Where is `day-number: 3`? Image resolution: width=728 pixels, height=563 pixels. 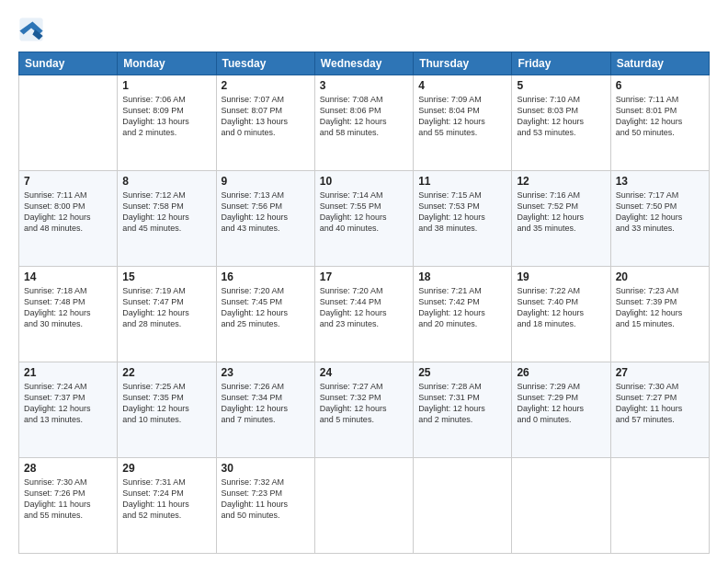 day-number: 3 is located at coordinates (364, 86).